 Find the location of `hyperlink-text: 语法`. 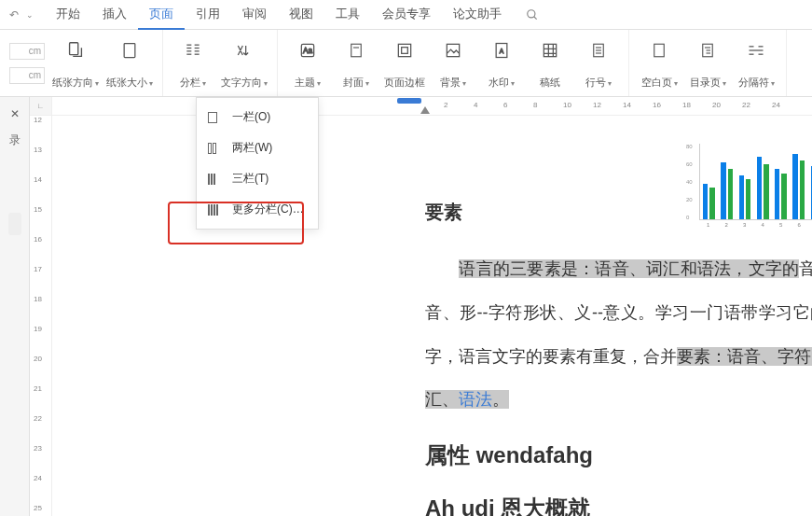

hyperlink-text: 语法 is located at coordinates (475, 399).